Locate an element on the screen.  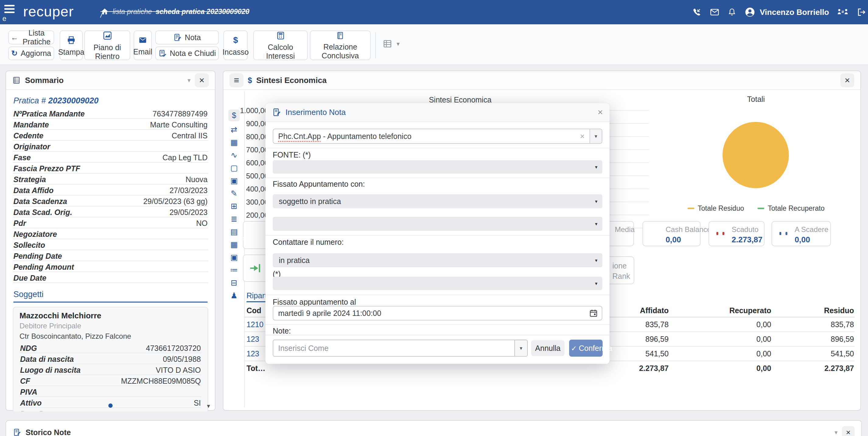
table-icon is located at coordinates (388, 44).